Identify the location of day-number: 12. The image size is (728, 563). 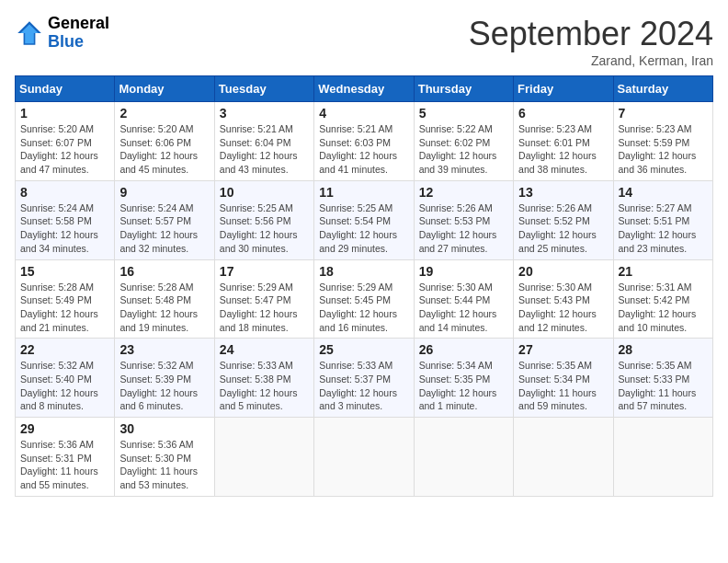
(463, 192).